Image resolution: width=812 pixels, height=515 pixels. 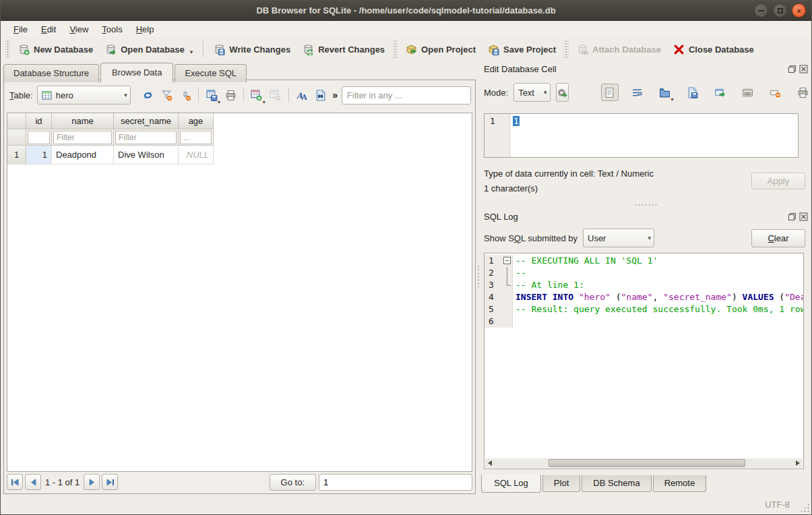 I want to click on minimize-button, so click(x=761, y=11).